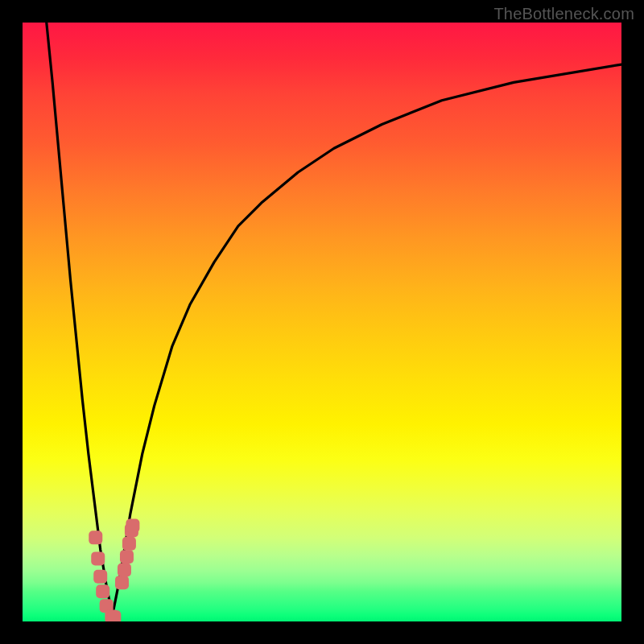 This screenshot has height=644, width=644. Describe the element at coordinates (564, 14) in the screenshot. I see `attribution-text: TheBottleneck.com` at that location.